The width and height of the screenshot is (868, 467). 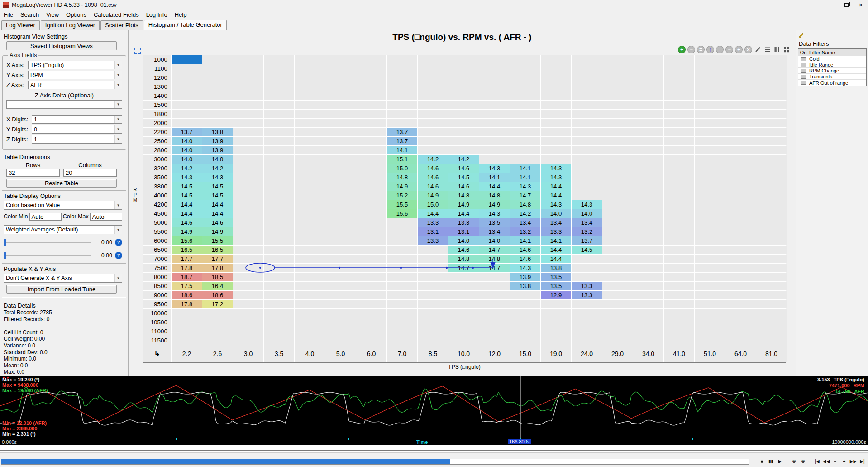 What do you see at coordinates (679, 304) in the screenshot?
I see `cell-9500-41.0` at bounding box center [679, 304].